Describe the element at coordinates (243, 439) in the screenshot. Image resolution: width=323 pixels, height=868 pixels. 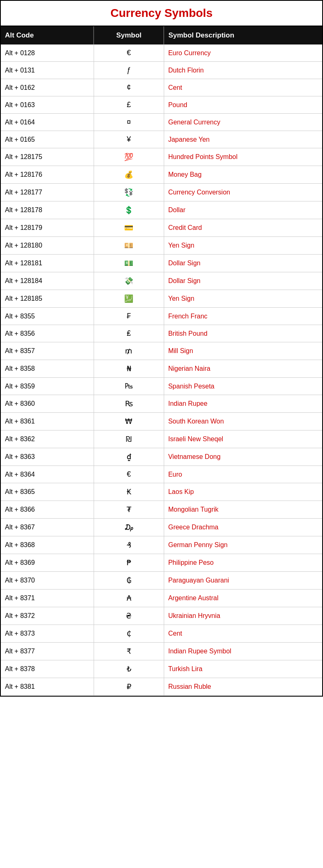
I see `cell-description: Israeli New Sheqel` at that location.